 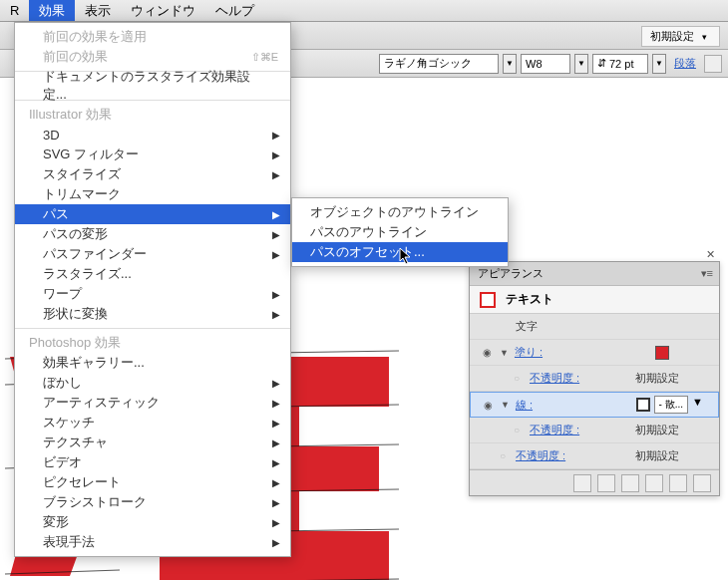 I want to click on stroke-label: 線 :, so click(x=525, y=405).